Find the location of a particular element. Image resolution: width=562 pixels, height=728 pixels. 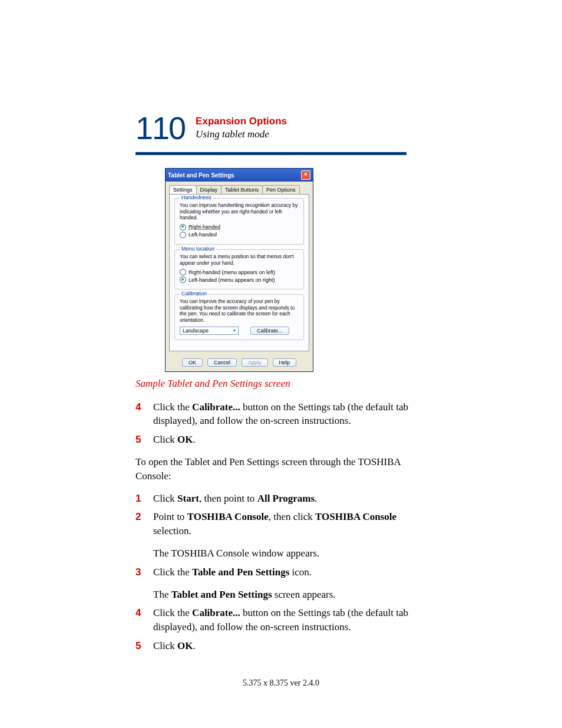

step-number: 1 is located at coordinates (140, 499).